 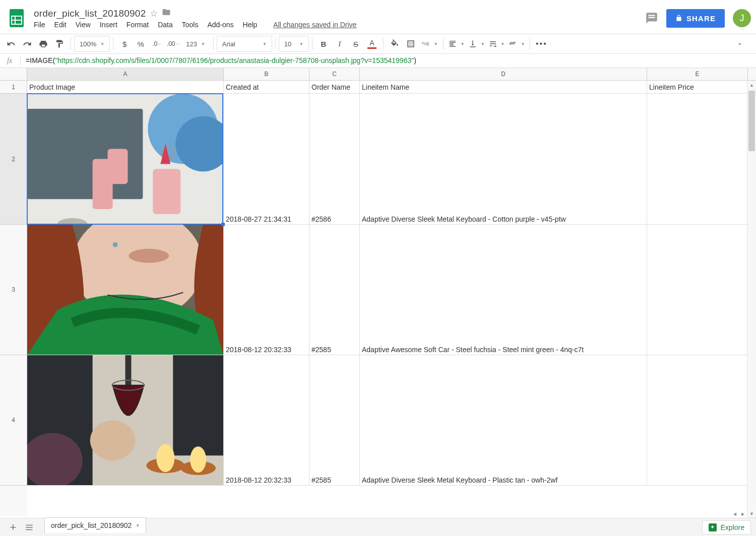 What do you see at coordinates (503, 87) in the screenshot?
I see `cell-d1: Lineitem Name` at bounding box center [503, 87].